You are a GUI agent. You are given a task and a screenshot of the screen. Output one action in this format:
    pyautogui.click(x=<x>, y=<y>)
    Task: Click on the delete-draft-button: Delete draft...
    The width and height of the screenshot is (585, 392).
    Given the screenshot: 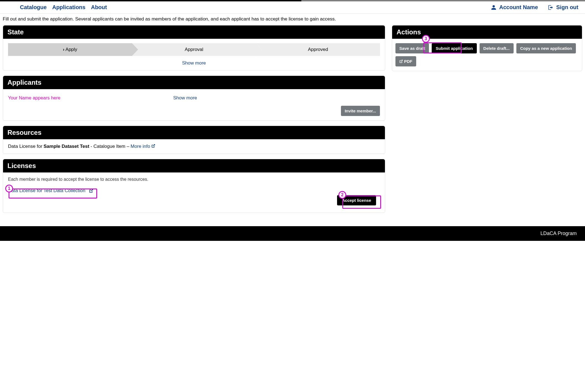 What is the action you would take?
    pyautogui.click(x=496, y=48)
    